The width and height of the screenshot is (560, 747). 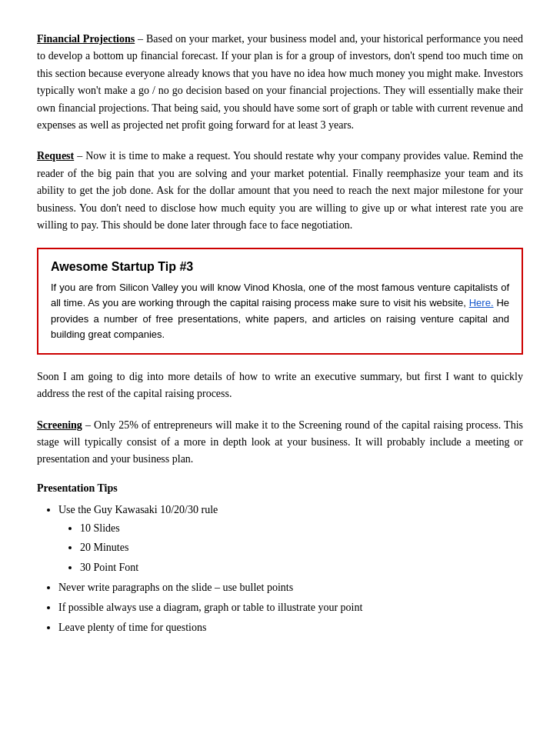 What do you see at coordinates (78, 155) in the screenshot?
I see `request-dash: –` at bounding box center [78, 155].